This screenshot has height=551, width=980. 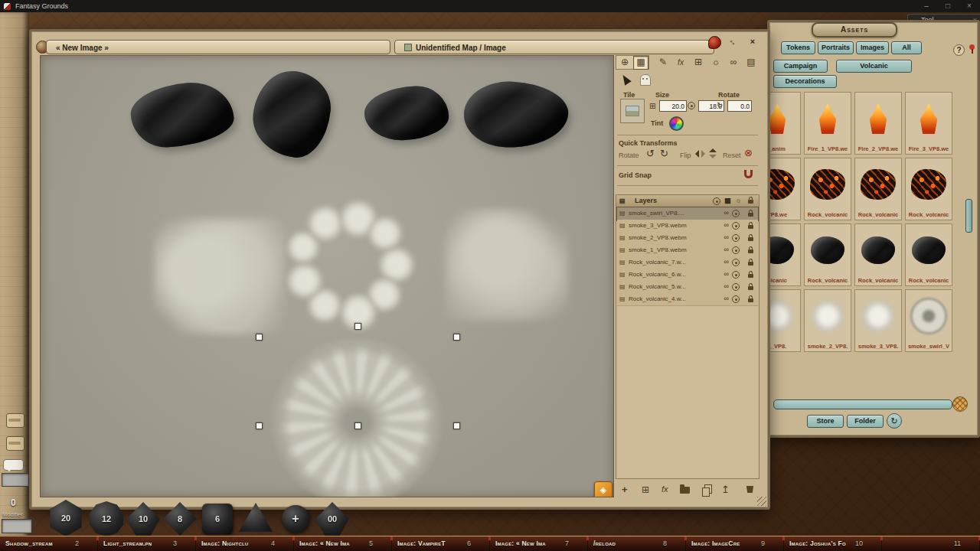 What do you see at coordinates (878, 321) in the screenshot?
I see `asset-item: smoke_3_VP8.` at bounding box center [878, 321].